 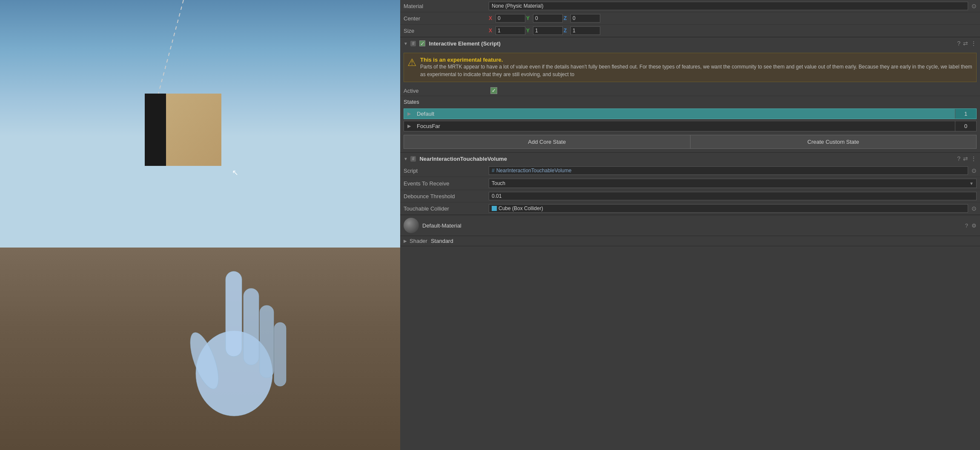 I want to click on shader-row: ▶ Shader Standard, so click(x=690, y=241).